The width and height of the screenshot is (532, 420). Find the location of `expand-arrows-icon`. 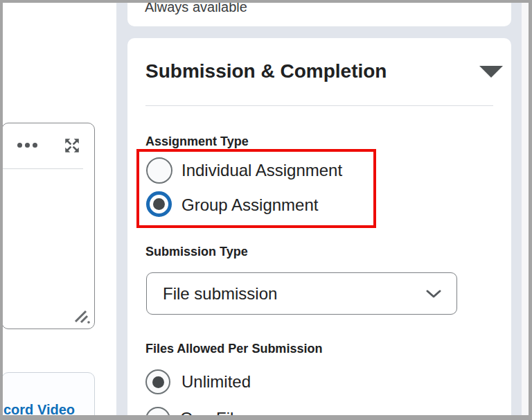

expand-arrows-icon is located at coordinates (72, 146).